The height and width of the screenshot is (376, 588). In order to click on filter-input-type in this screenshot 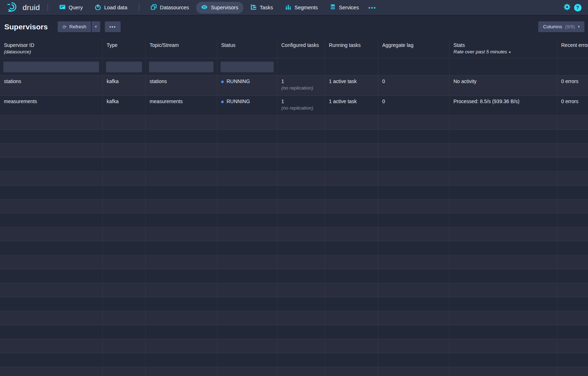, I will do `click(124, 67)`.